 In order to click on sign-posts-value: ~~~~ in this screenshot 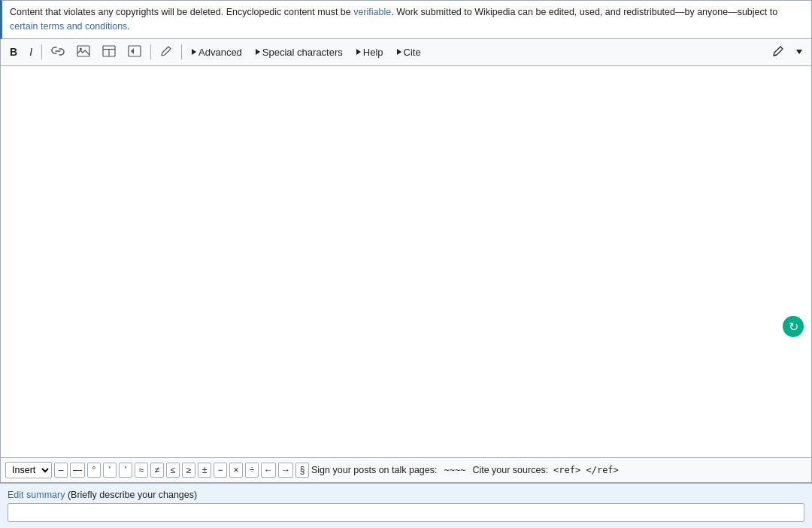, I will do `click(454, 470)`.